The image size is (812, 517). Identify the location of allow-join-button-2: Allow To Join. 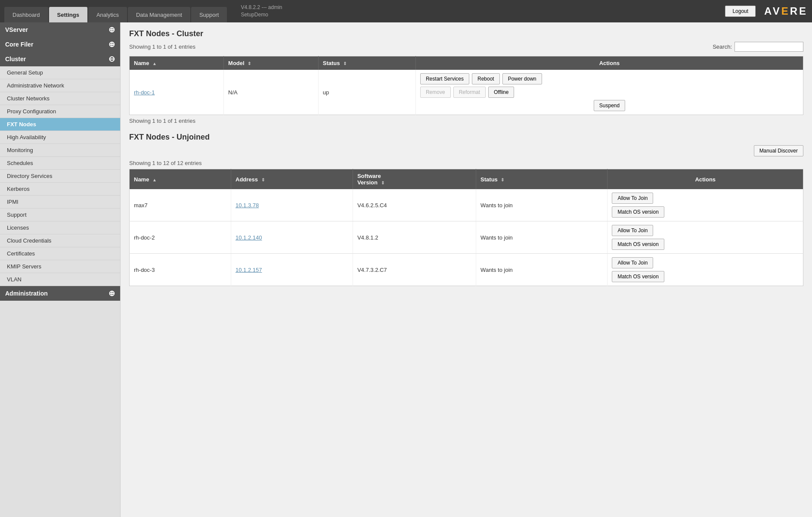
(632, 230).